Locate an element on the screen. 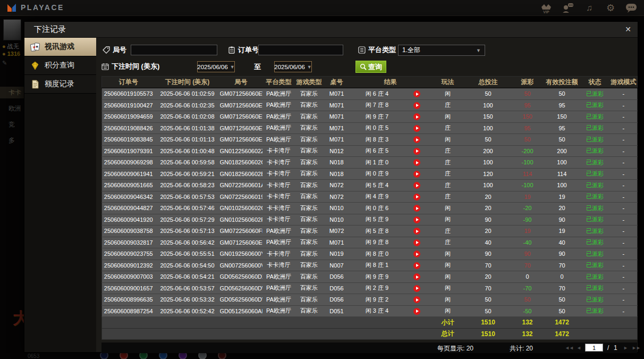 The height and width of the screenshot is (359, 644). cell-total-bet: 200 is located at coordinates (488, 151).